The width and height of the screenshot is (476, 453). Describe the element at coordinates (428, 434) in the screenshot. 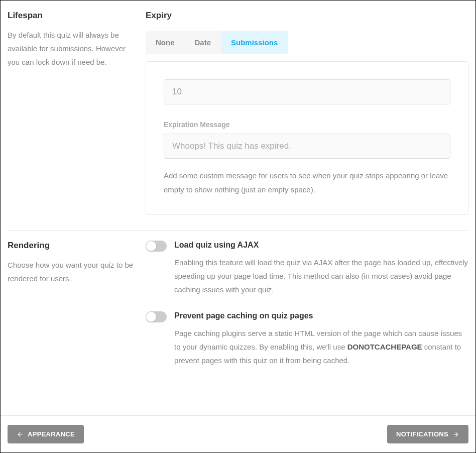

I see `next-button: NOTIFICATIONS` at that location.